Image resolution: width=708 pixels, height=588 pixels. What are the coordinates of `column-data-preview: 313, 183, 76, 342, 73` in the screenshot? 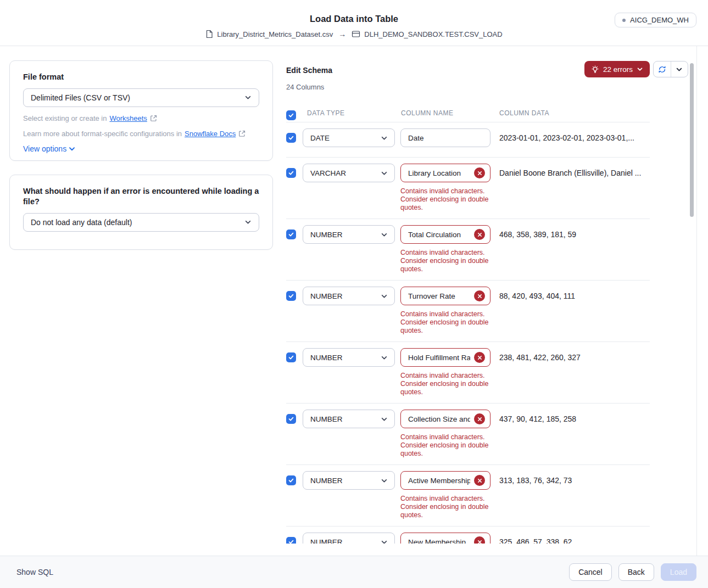 It's located at (536, 480).